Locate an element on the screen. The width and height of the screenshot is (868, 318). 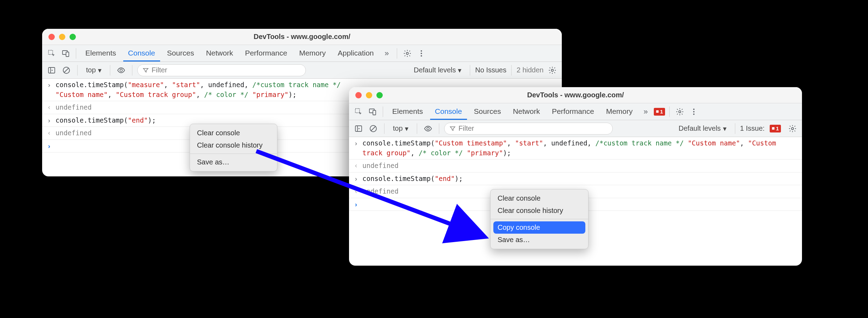
context-label: top is located at coordinates (91, 70).